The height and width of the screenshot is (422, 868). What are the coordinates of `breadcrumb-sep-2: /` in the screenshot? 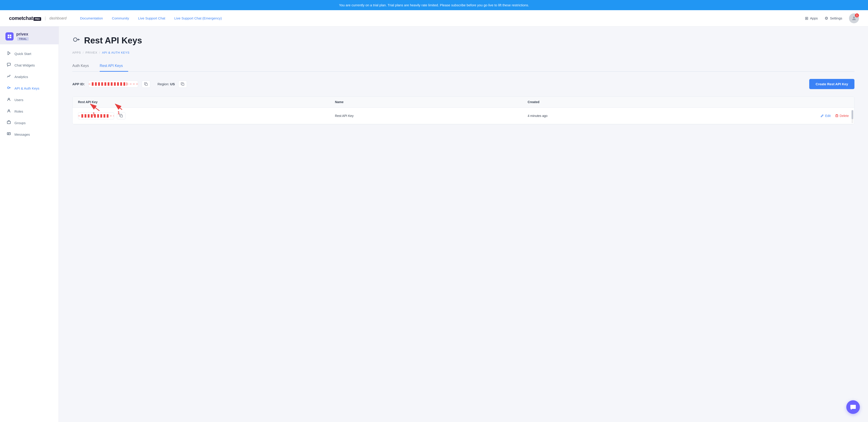 It's located at (100, 53).